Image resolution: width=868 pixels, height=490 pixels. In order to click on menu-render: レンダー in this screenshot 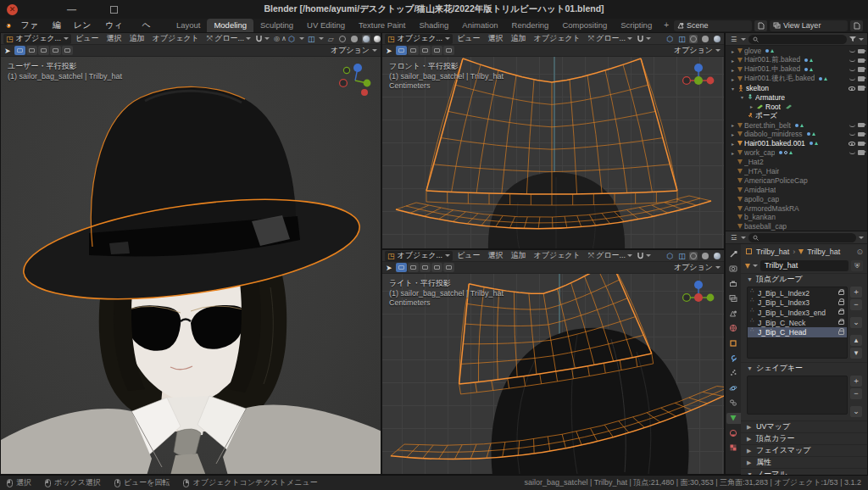, I will do `click(83, 25)`.